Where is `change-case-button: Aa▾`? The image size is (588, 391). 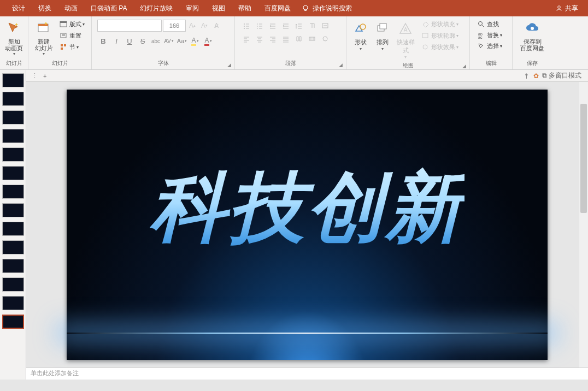
change-case-button: Aa▾ is located at coordinates (182, 41).